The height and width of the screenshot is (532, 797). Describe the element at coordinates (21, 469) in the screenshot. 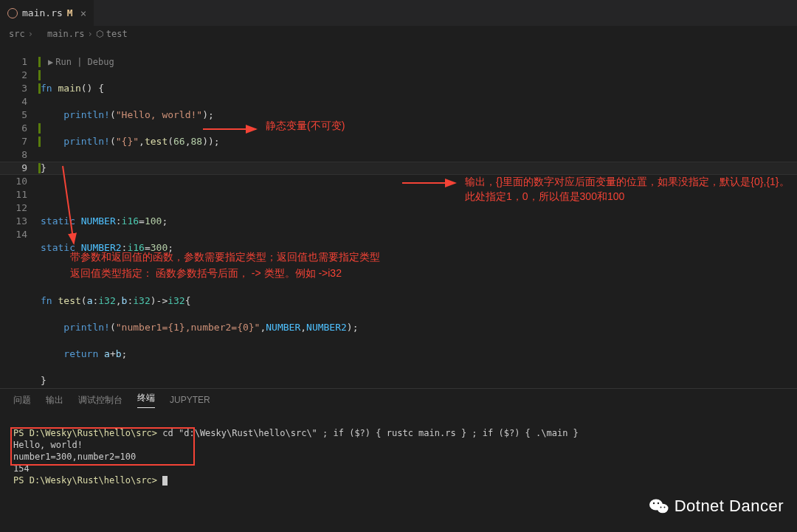

I see `terminal-output: 154` at that location.